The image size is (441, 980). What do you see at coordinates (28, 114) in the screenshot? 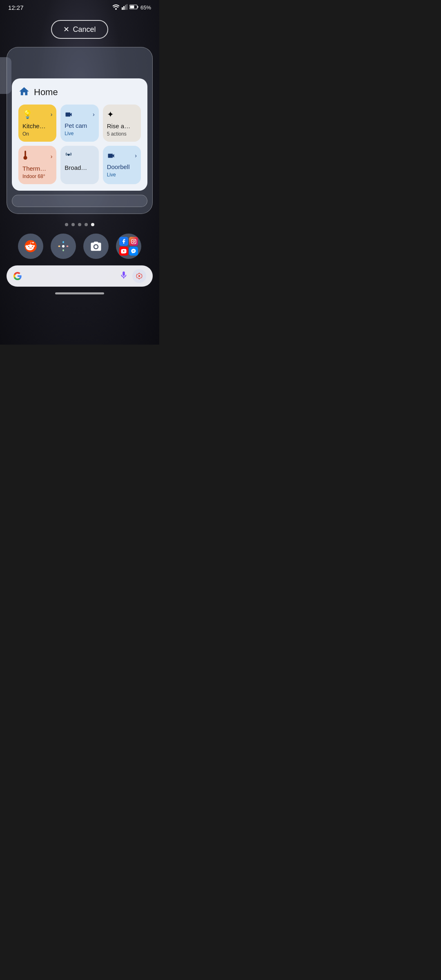
I see `kitchen-icon: 💡` at bounding box center [28, 114].